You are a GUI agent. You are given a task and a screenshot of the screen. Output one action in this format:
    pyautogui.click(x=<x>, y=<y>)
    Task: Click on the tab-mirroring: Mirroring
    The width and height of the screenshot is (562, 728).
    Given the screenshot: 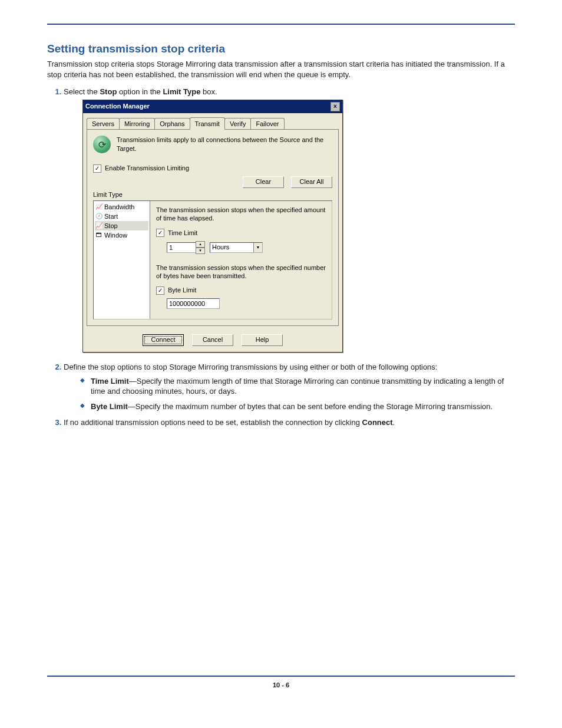 What is the action you would take?
    pyautogui.click(x=137, y=124)
    